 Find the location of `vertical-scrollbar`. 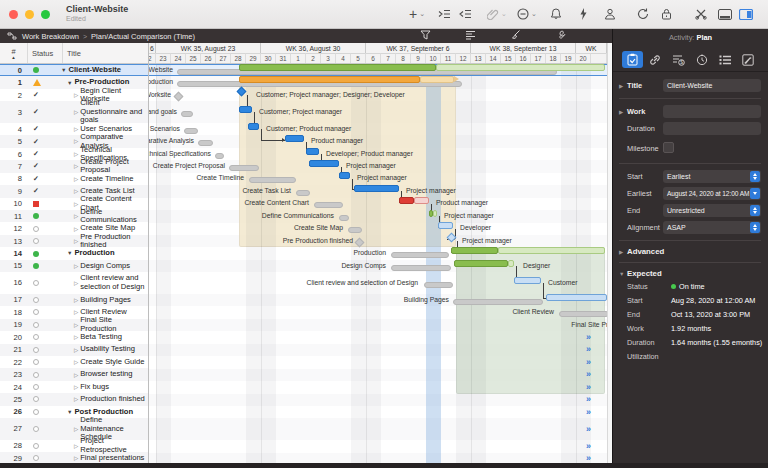

vertical-scrollbar is located at coordinates (610, 256).